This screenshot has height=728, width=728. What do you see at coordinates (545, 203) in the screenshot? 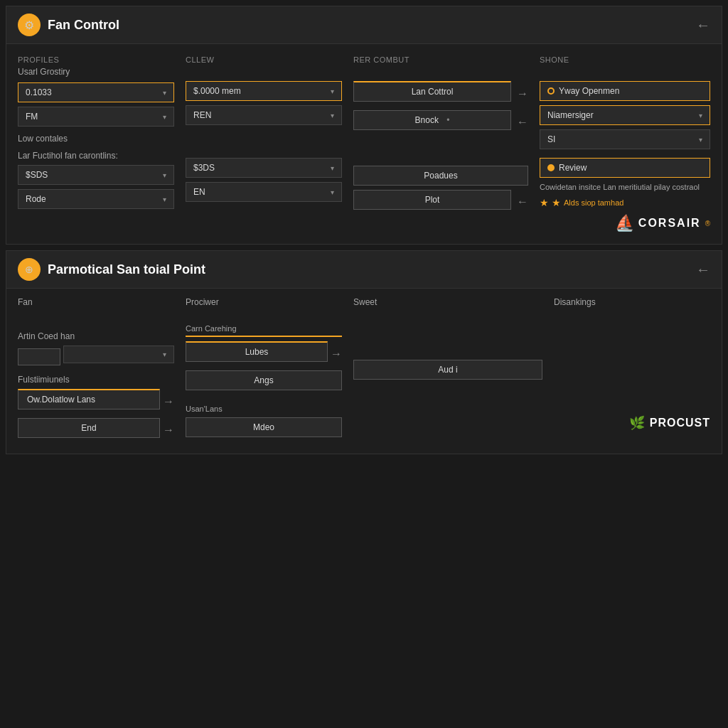
I see `star1-icon: ★` at bounding box center [545, 203].